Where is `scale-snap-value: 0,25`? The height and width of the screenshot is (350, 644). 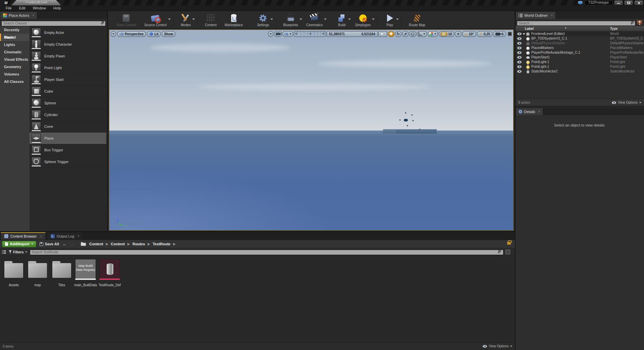 scale-snap-value: 0,25 is located at coordinates (487, 34).